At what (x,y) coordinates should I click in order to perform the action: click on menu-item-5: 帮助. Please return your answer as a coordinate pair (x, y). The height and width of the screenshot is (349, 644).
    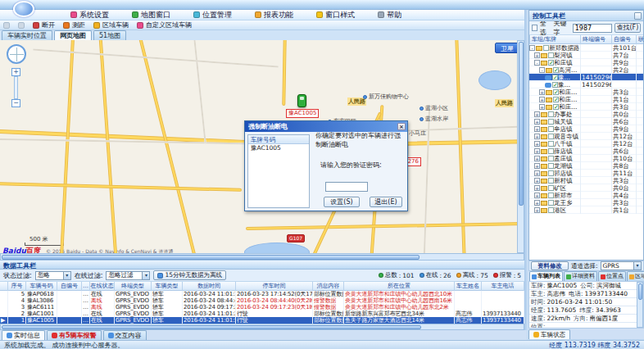
    Looking at the image, I should click on (390, 15).